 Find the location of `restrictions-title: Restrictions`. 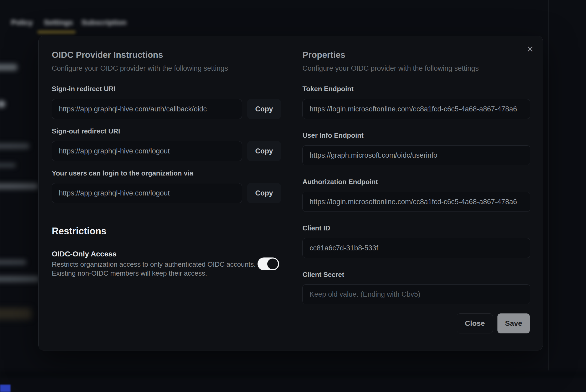

restrictions-title: Restrictions is located at coordinates (79, 231).